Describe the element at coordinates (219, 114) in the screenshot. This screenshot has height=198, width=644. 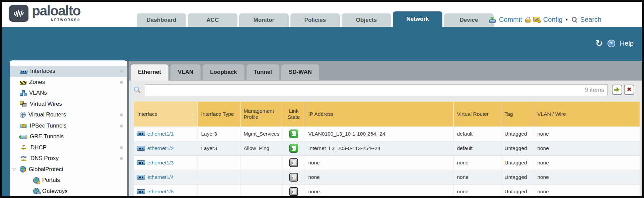
I see `column-header-interface-type: Interface Type` at that location.